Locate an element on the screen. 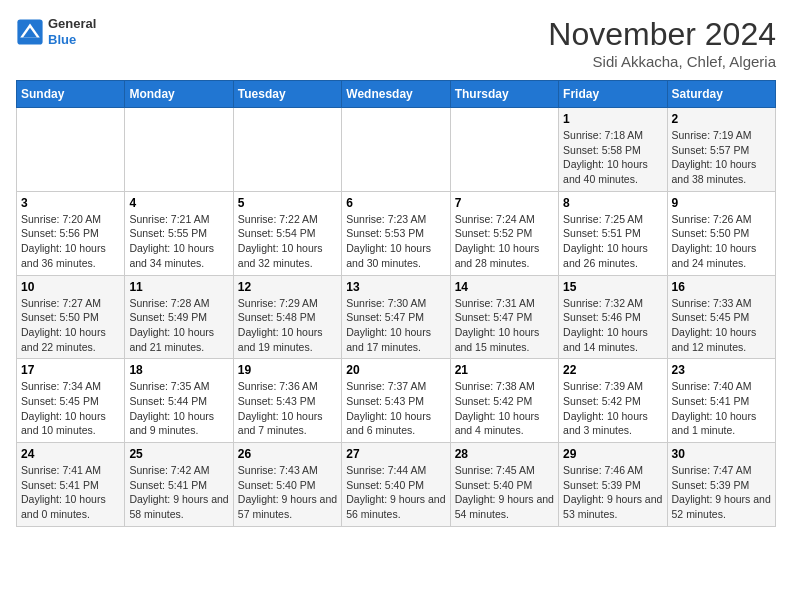 The image size is (792, 612). day-number: 6 is located at coordinates (396, 203).